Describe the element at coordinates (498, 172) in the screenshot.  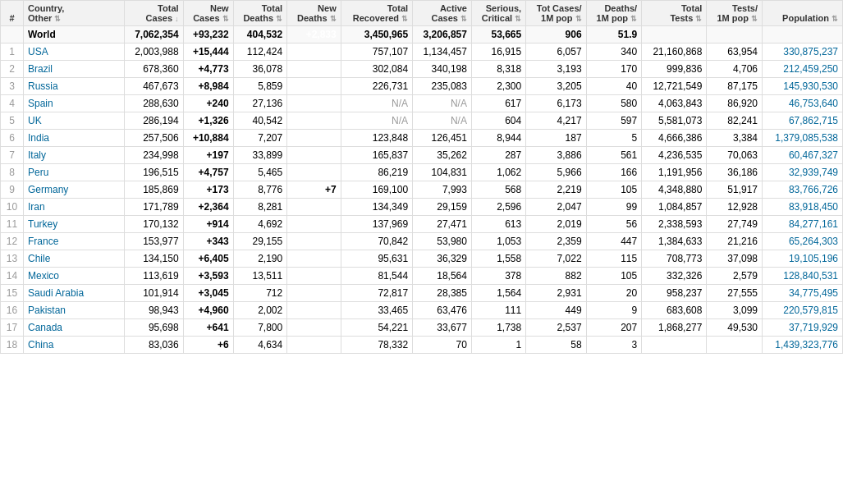
I see `serious-critical: 1,062` at that location.